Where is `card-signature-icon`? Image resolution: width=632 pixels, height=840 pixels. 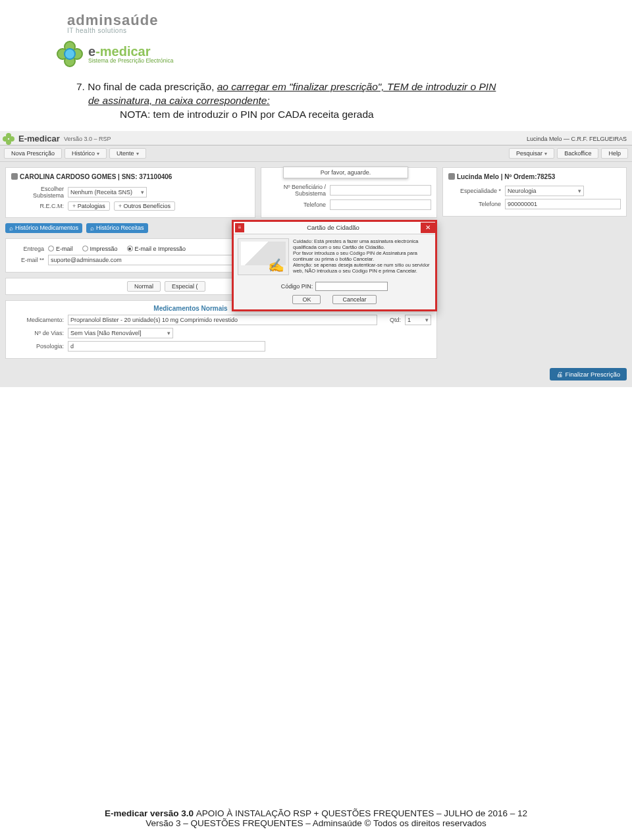 card-signature-icon is located at coordinates (263, 257).